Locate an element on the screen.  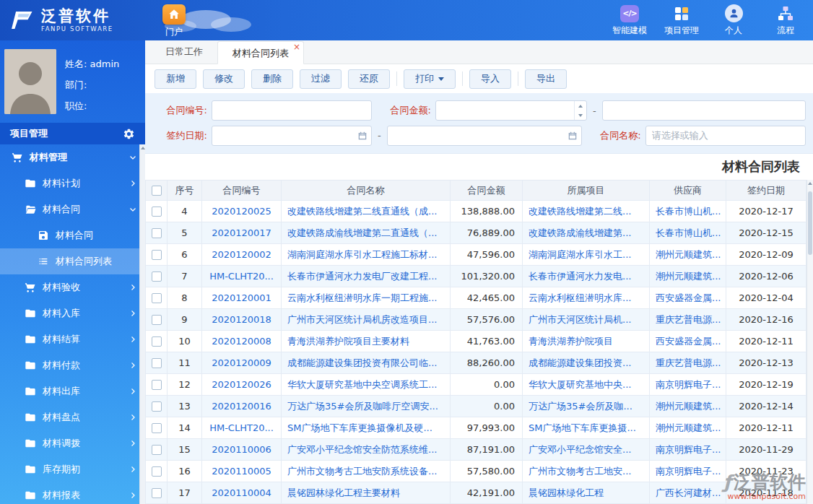
sidebar-item-10: 材料盘点 is located at coordinates (72, 417).